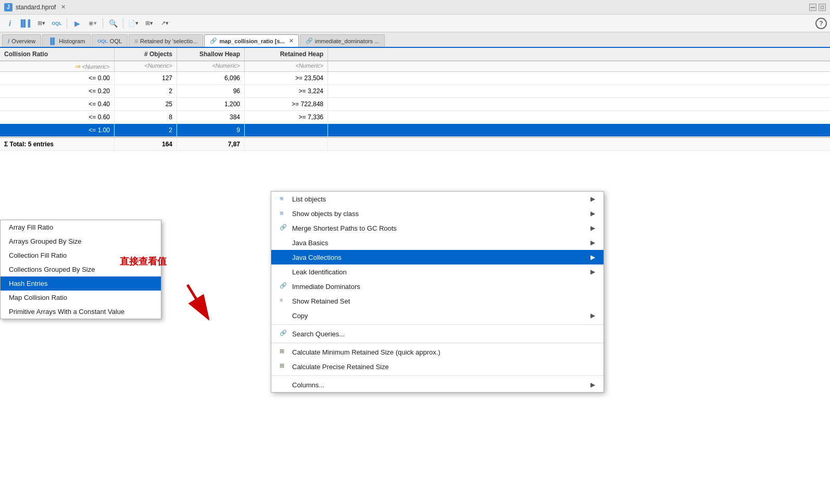  Describe the element at coordinates (593, 272) in the screenshot. I see `ctx-leak-arrow: ▶` at that location.